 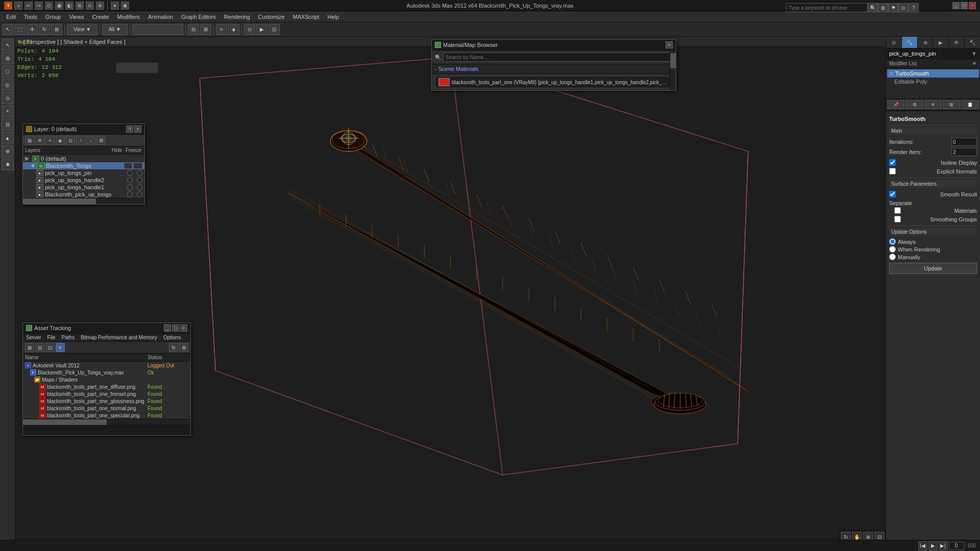 I want to click on layer-row-0: ▶ L 0 (default), so click(x=84, y=158).